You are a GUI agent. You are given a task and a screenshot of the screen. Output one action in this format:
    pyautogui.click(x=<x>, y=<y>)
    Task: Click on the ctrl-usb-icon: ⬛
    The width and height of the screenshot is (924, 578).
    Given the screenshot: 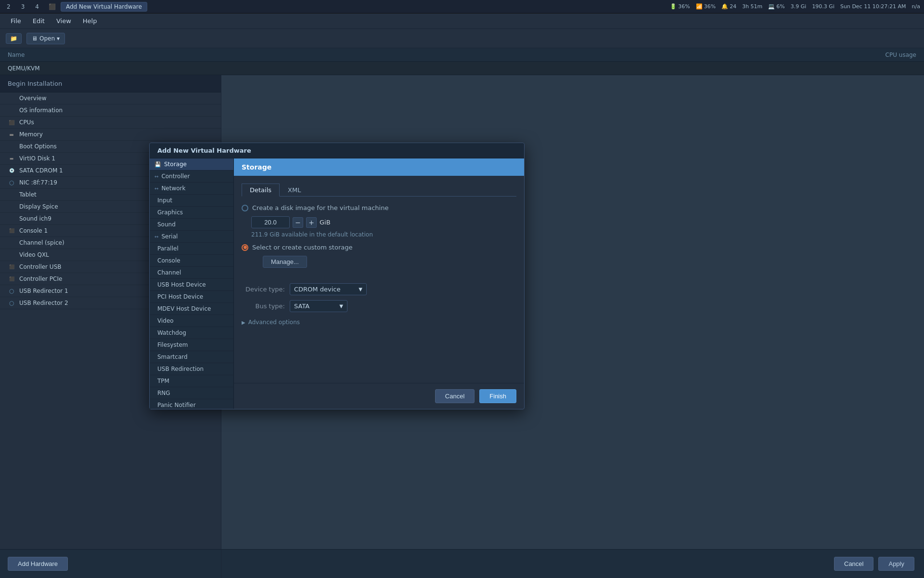 What is the action you would take?
    pyautogui.click(x=12, y=267)
    